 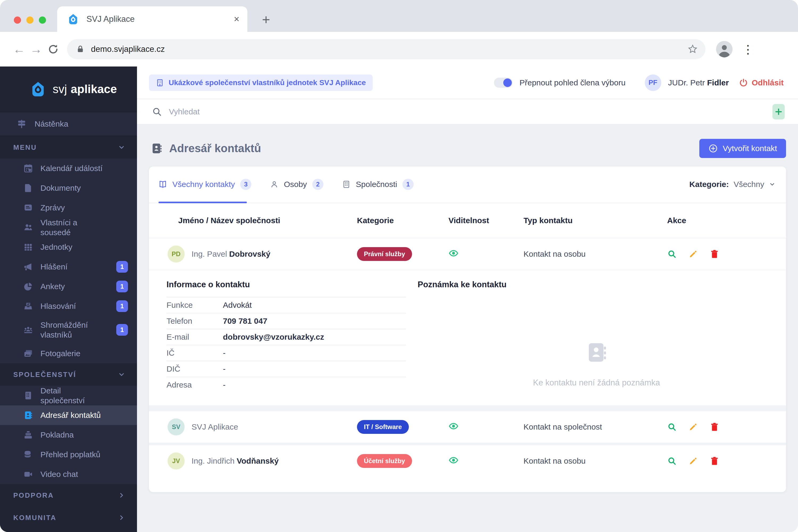 I want to click on calendar-icon, so click(x=28, y=168).